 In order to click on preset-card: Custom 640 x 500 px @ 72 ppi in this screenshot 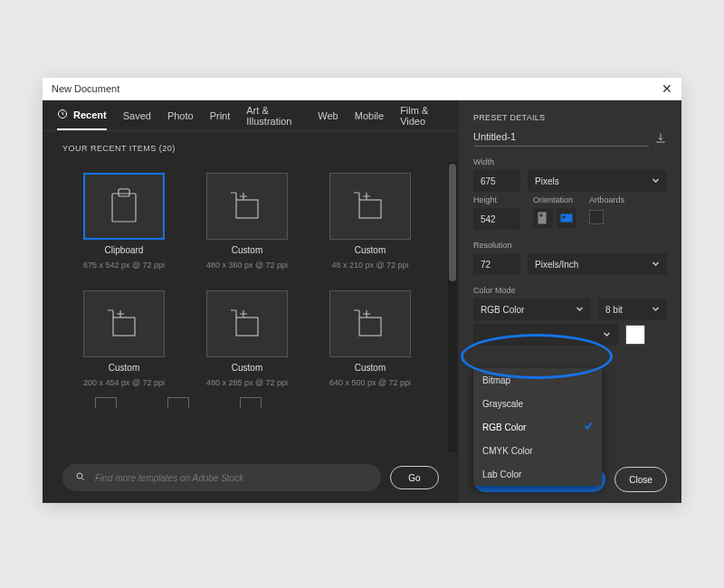, I will do `click(370, 338)`.